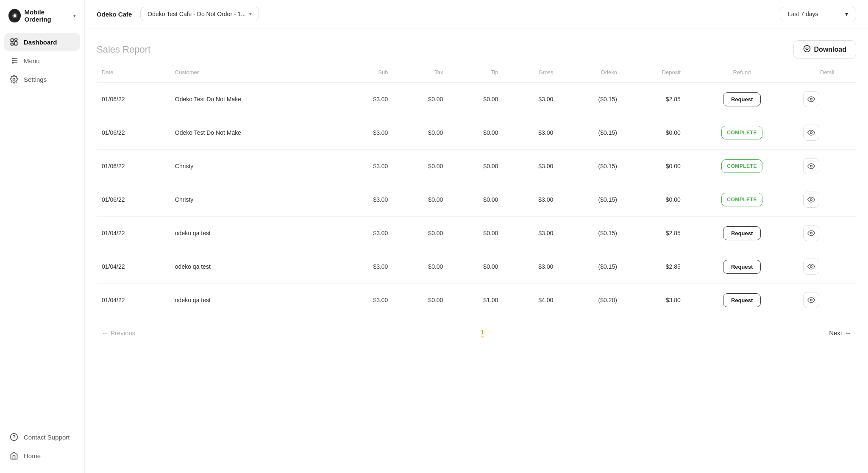 Image resolution: width=868 pixels, height=473 pixels. Describe the element at coordinates (847, 14) in the screenshot. I see `date-range-chevron-icon: ▾` at that location.